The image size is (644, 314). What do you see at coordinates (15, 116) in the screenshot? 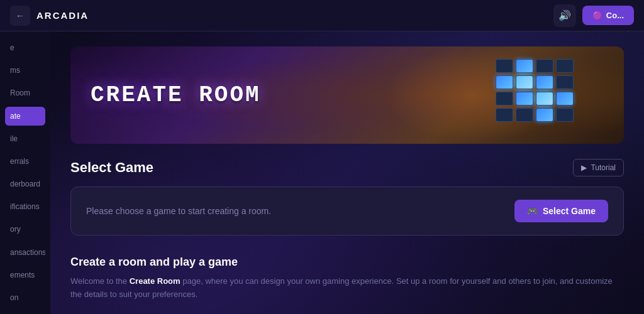
I see `sidebar-item-create-label: ate` at bounding box center [15, 116].